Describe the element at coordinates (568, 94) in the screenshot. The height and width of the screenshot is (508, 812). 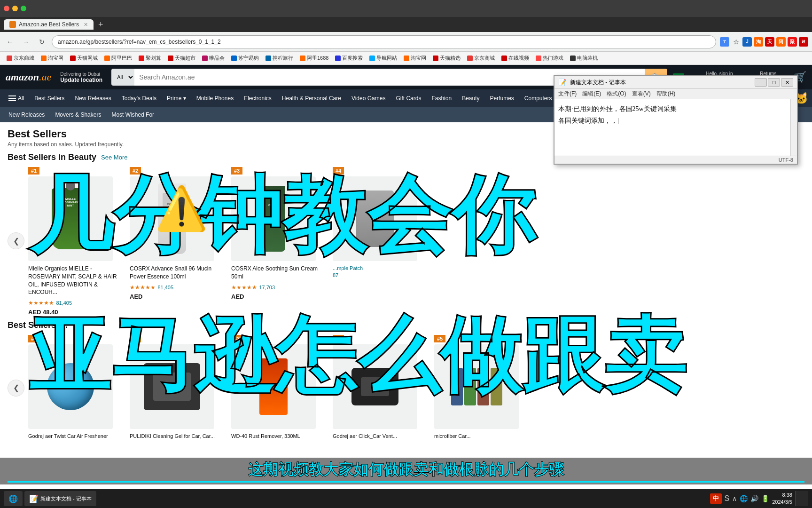
I see `notepad-menu-file: 文件(F)` at that location.